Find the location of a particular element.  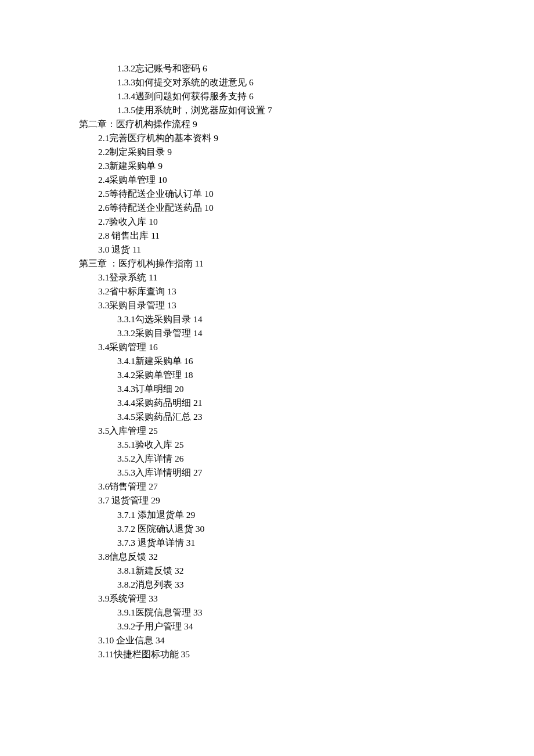

toc-entry-page: 35 is located at coordinates (185, 654).